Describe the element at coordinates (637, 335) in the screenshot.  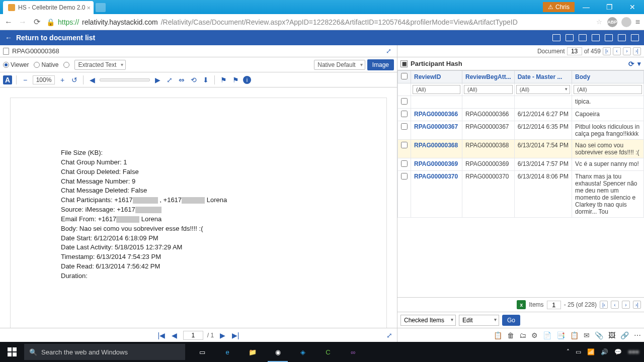
I see `action-icon-12: ⋯` at that location.